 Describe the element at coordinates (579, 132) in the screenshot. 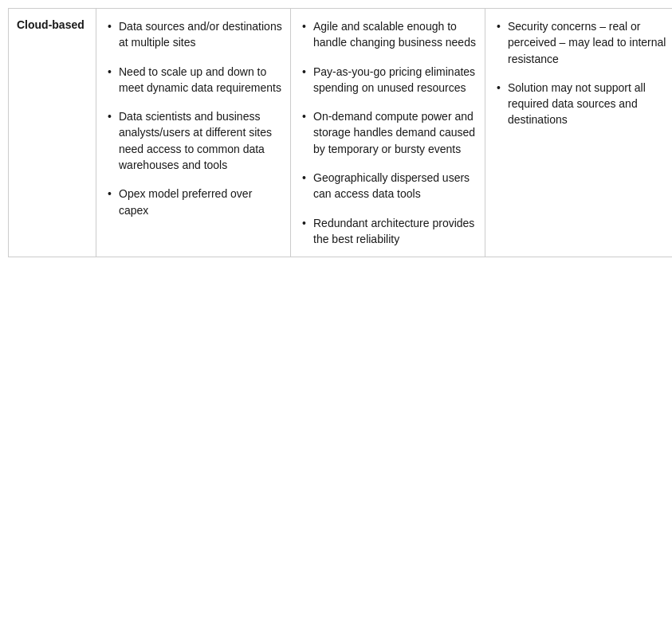

I see `column-3-cell: Security concerns – real or perceived – …` at that location.